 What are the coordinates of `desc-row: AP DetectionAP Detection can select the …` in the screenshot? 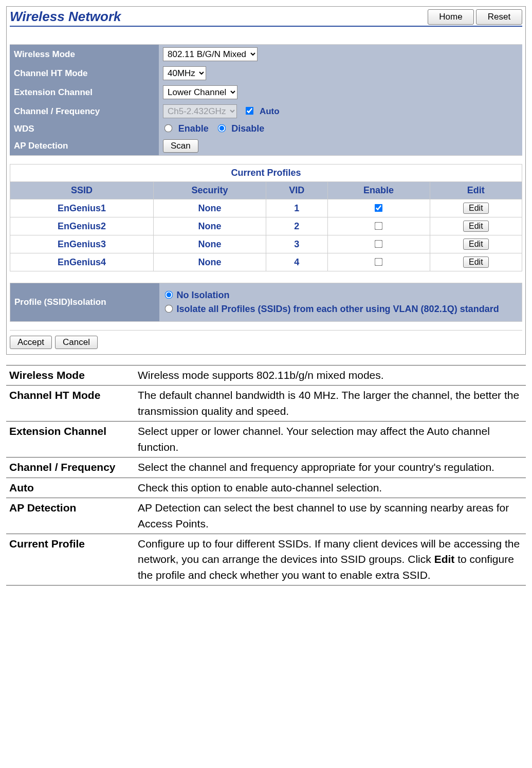 It's located at (266, 516).